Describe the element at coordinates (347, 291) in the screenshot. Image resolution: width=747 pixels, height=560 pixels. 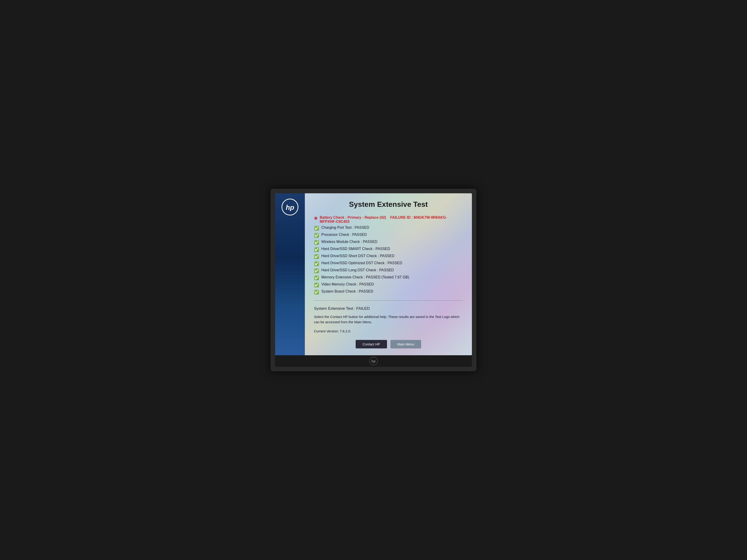
I see `system-board-label: System Board Check : PASSED` at that location.